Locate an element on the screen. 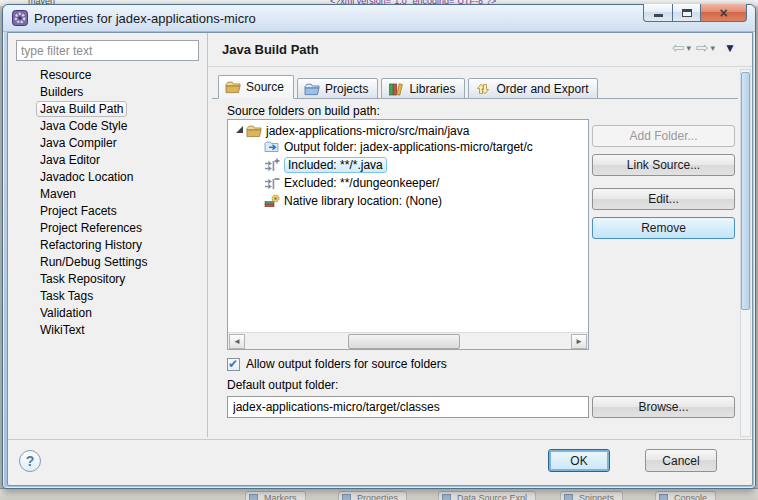 Image resolution: width=758 pixels, height=500 pixels. tree-item-label: Native library location: (None) is located at coordinates (363, 201).